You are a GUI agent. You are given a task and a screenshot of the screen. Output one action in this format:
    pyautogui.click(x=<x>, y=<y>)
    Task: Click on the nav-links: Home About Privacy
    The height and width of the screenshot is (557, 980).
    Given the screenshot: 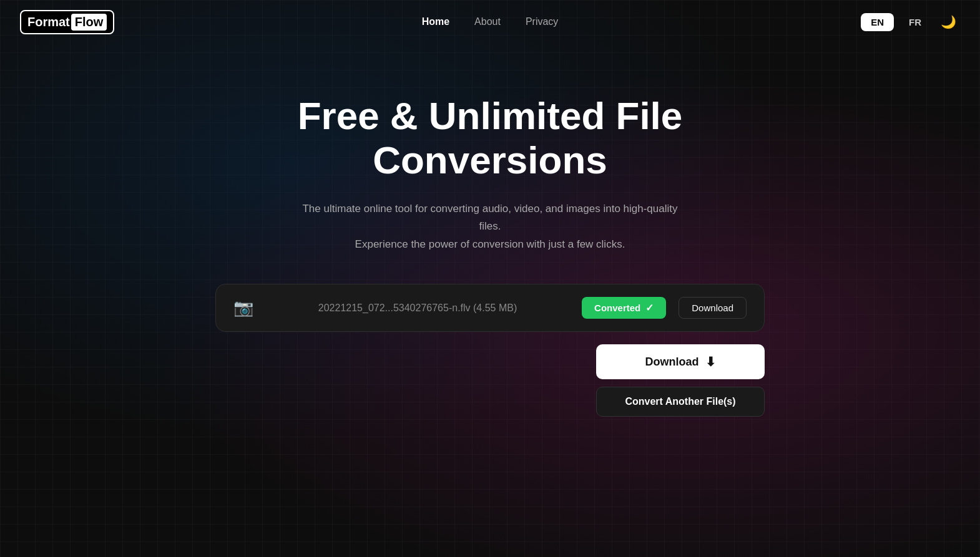 What is the action you would take?
    pyautogui.click(x=491, y=22)
    